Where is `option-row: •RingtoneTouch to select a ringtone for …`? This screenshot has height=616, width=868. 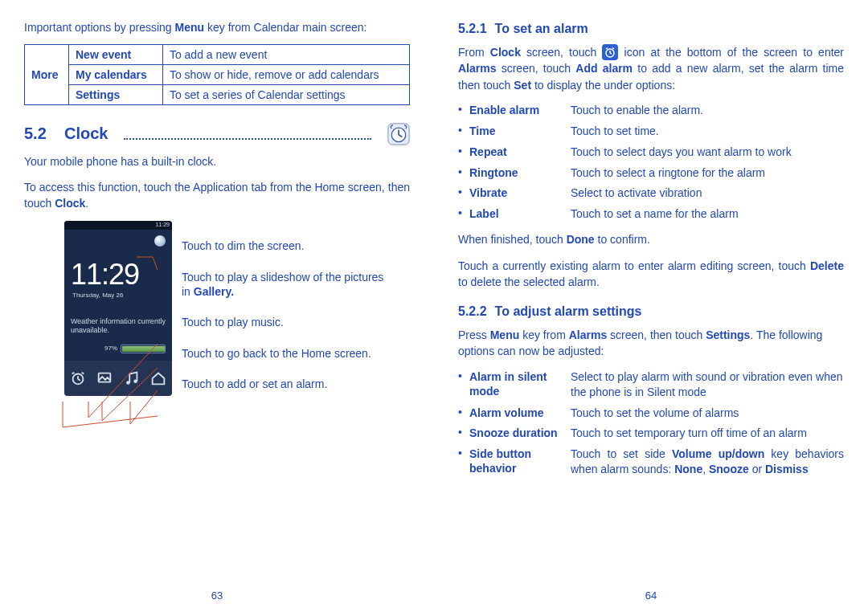
option-row: •RingtoneTouch to select a ringtone for … is located at coordinates (651, 173).